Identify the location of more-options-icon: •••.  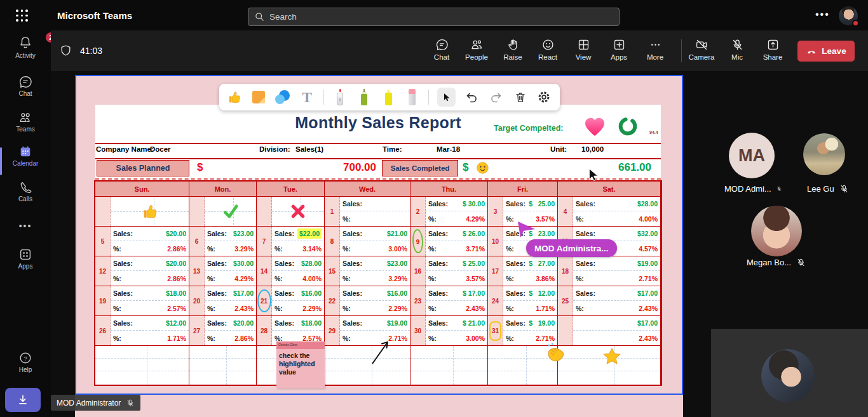
(822, 15).